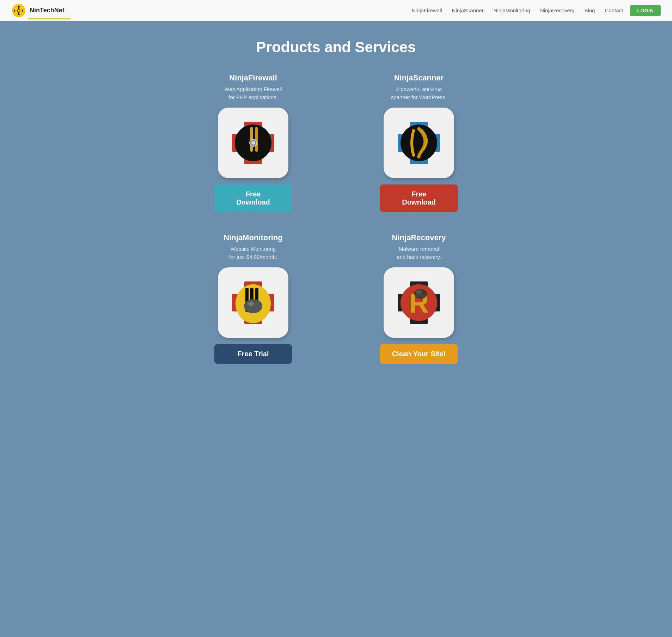 This screenshot has height=637, width=672. Describe the element at coordinates (645, 11) in the screenshot. I see `login-button: LOGIN` at that location.